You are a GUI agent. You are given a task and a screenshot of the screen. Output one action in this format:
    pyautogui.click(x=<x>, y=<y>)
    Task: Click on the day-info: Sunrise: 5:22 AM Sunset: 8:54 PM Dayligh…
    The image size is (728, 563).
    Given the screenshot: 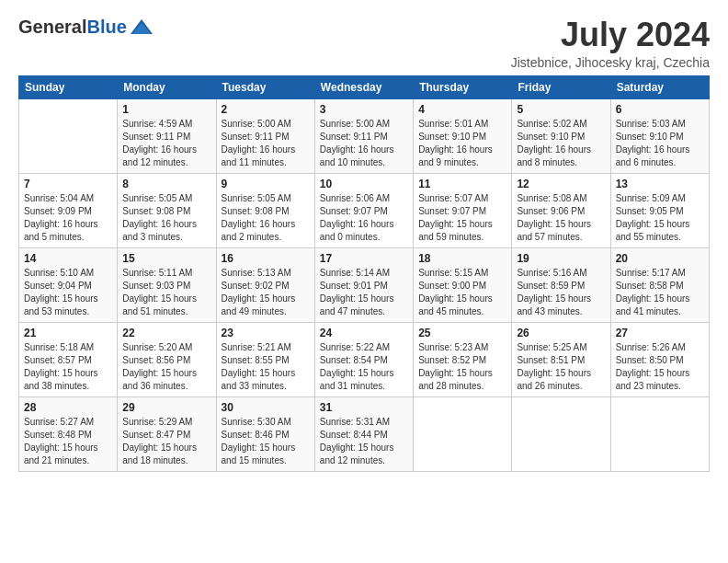 What is the action you would take?
    pyautogui.click(x=364, y=367)
    